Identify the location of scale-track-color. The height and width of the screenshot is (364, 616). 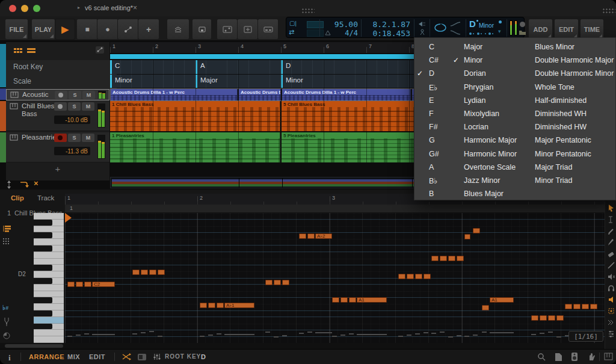
(3, 66).